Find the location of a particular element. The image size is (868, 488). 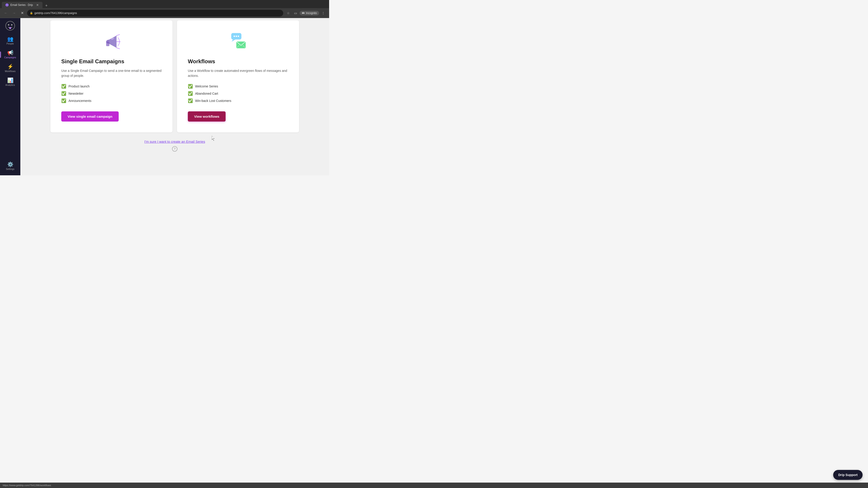

bottom-section: I'm sure I want to create an Email Serie… is located at coordinates (175, 145).